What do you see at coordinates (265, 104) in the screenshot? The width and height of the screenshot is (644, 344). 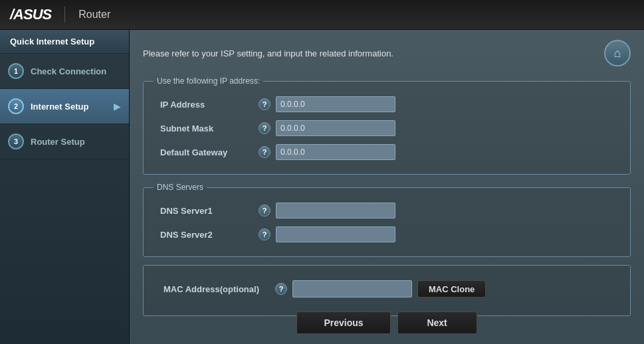 I see `ip-address-help-icon: ?` at bounding box center [265, 104].